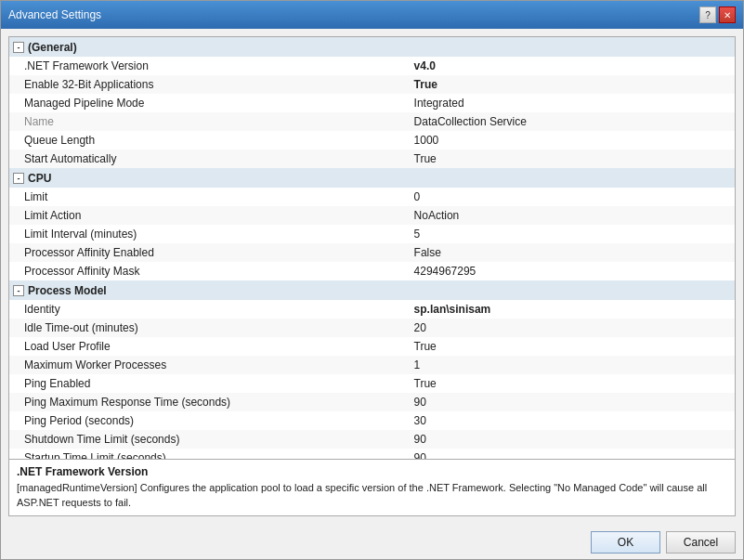 The height and width of the screenshot is (560, 744). What do you see at coordinates (572, 197) in the screenshot?
I see `property-value: 0` at bounding box center [572, 197].